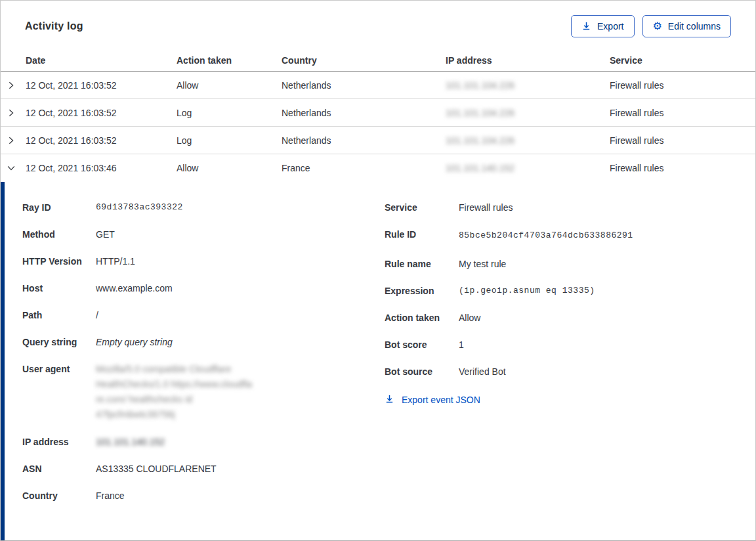 The width and height of the screenshot is (756, 541). What do you see at coordinates (59, 469) in the screenshot?
I see `field-label: ASN` at bounding box center [59, 469].